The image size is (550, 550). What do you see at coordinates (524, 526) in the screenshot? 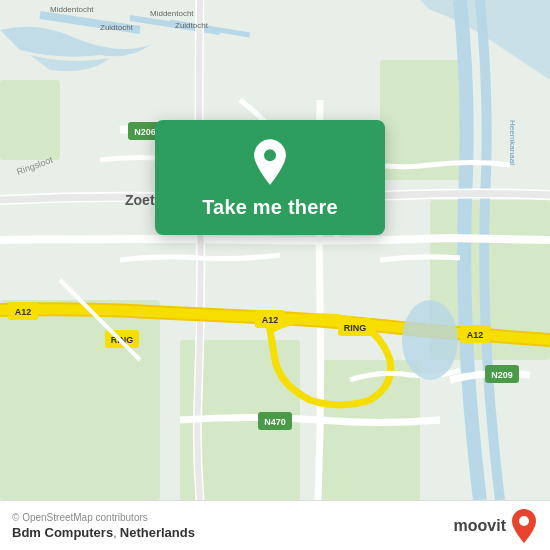
I see `moovit-pin-icon` at bounding box center [524, 526].